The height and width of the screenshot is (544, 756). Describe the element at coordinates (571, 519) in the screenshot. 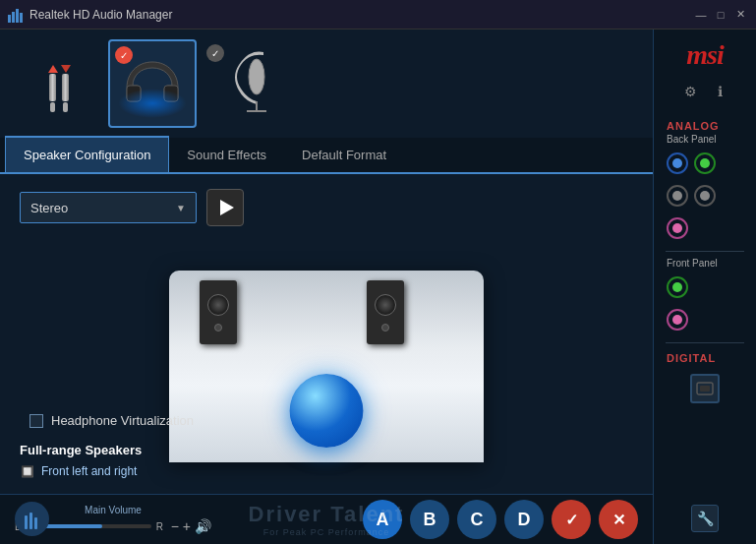

I see `button-confirm: ✓` at that location.